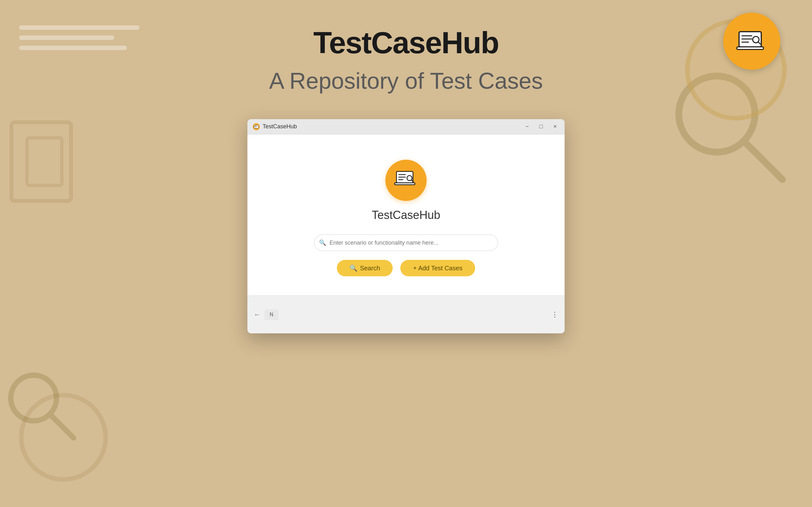 The width and height of the screenshot is (812, 507). I want to click on maximize-button: □, so click(541, 127).